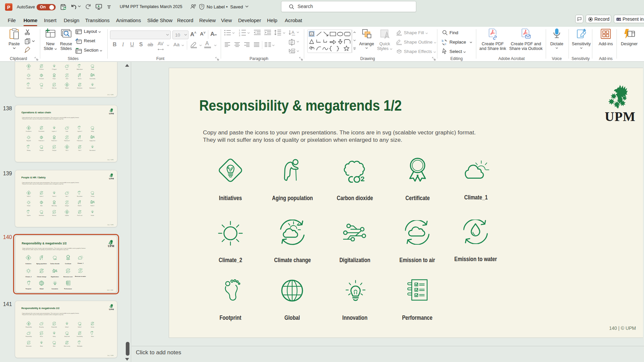 This screenshot has width=644, height=362. Describe the element at coordinates (80, 337) in the screenshot. I see `svg-text: Sustainability` at that location.